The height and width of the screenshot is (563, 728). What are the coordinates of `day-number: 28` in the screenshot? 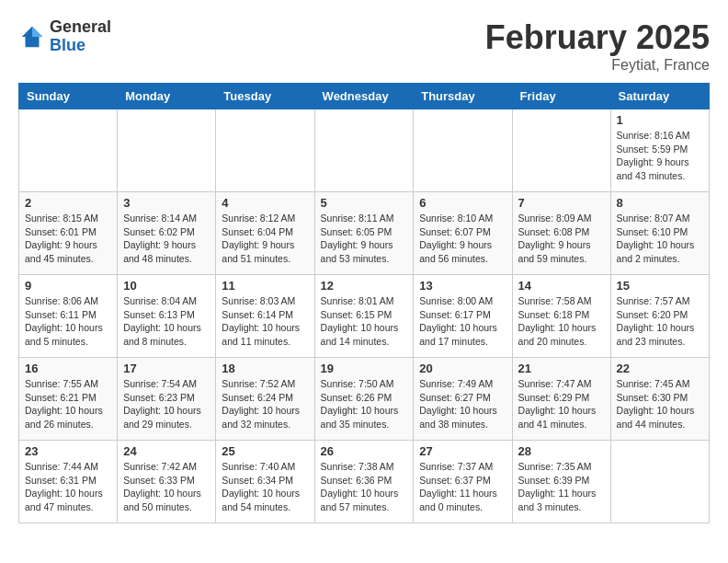 It's located at (562, 451).